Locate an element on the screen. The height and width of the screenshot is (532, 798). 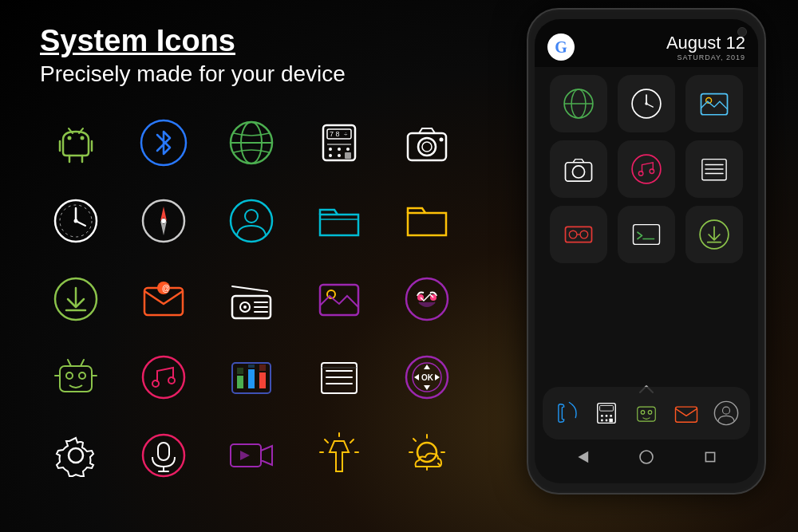
icon-gallery is located at coordinates (339, 299).